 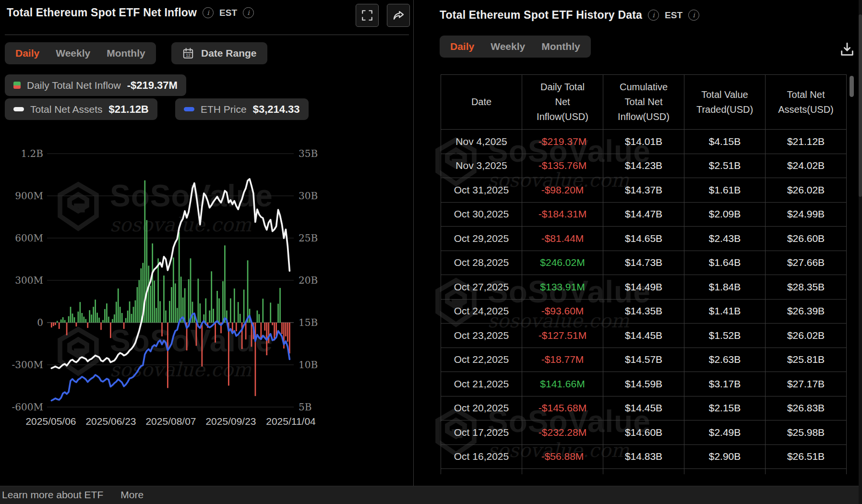 I want to click on value-traded-cell: $1.41B, so click(x=725, y=311).